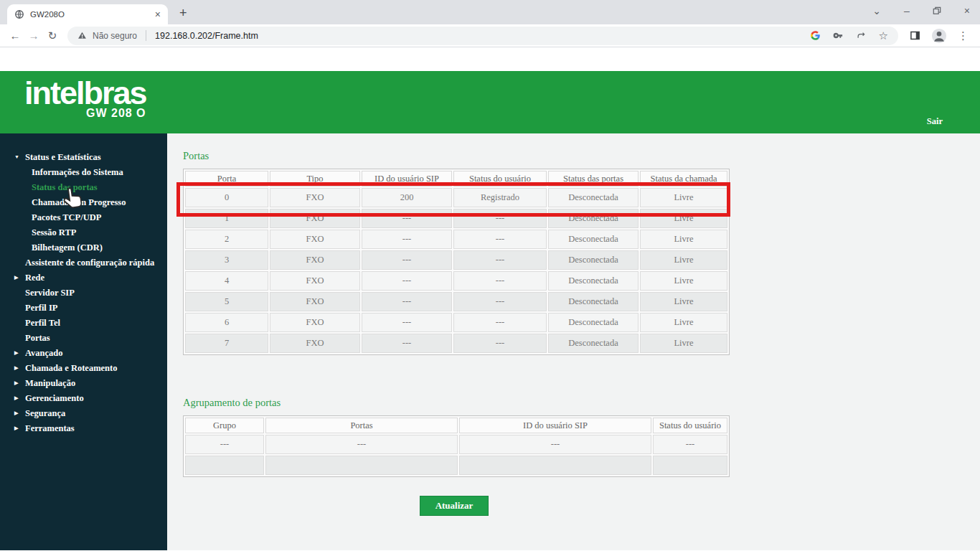 Image resolution: width=980 pixels, height=551 pixels. Describe the element at coordinates (690, 425) in the screenshot. I see `column-header: Status do usuário` at that location.